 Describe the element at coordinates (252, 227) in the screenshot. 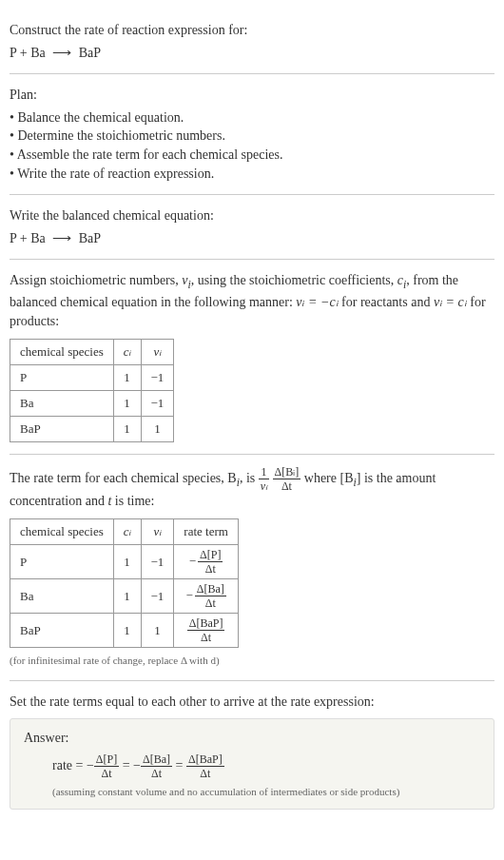

I see `balanced-section: Write the balanced chemical equation: P …` at that location.